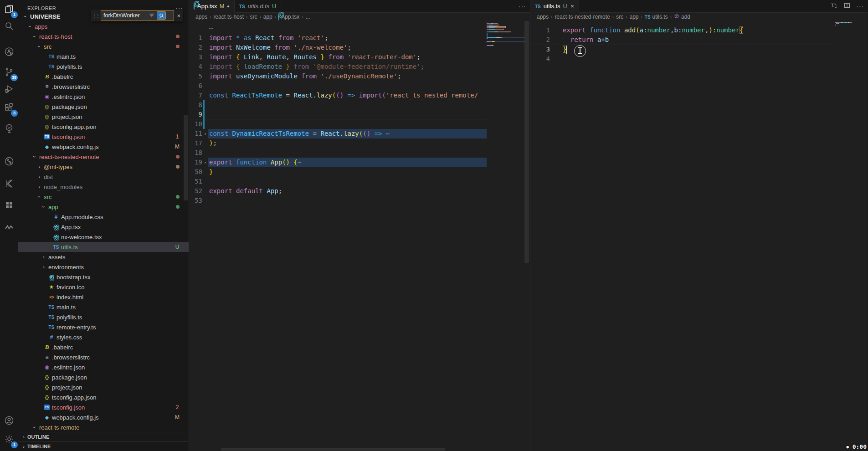  What do you see at coordinates (103, 237) in the screenshot?
I see `tree-item-nx-welcome.tsx: nx-welcome.tsx` at bounding box center [103, 237].